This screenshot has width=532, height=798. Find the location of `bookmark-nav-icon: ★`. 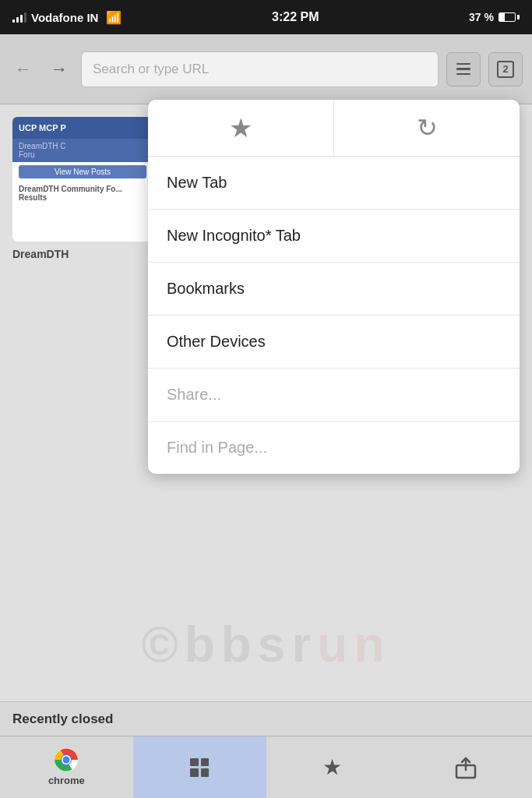

bookmark-nav-icon: ★ is located at coordinates (332, 767).